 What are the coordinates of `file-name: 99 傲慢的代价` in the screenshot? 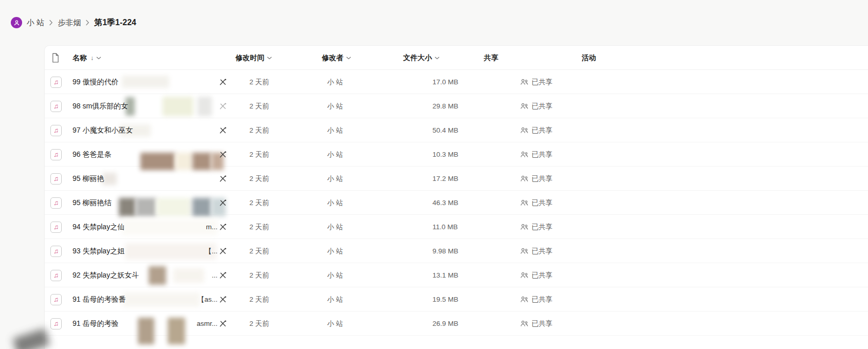 It's located at (96, 82).